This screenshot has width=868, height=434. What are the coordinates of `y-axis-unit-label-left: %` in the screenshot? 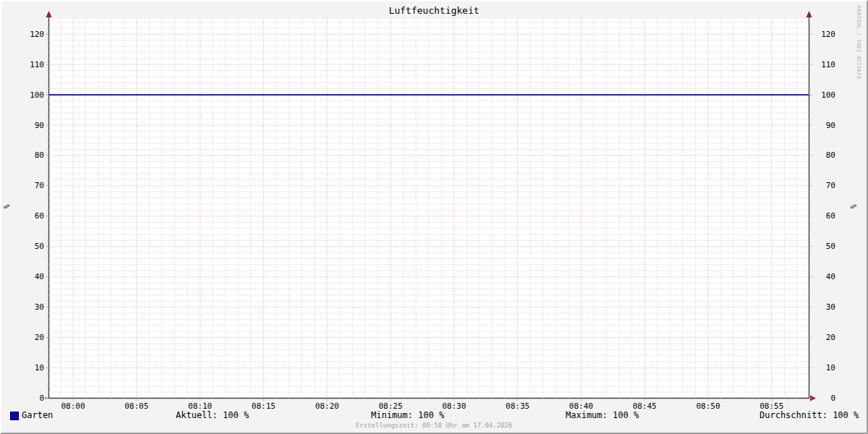 It's located at (7, 207).